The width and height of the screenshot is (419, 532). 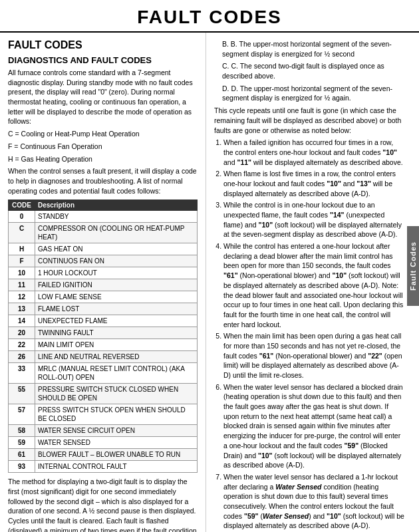 What do you see at coordinates (314, 285) in the screenshot?
I see `numbered-item-4: While the control has entered a one-hour…` at bounding box center [314, 285].